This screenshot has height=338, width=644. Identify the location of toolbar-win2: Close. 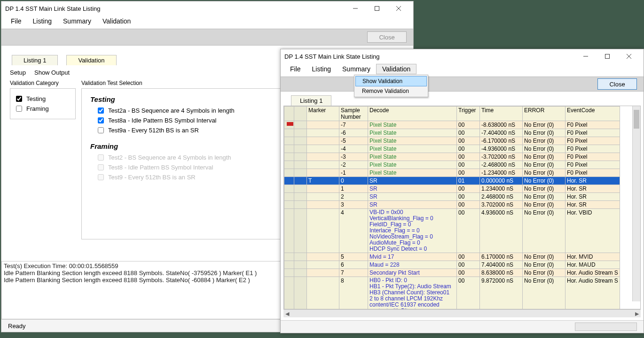
(462, 84).